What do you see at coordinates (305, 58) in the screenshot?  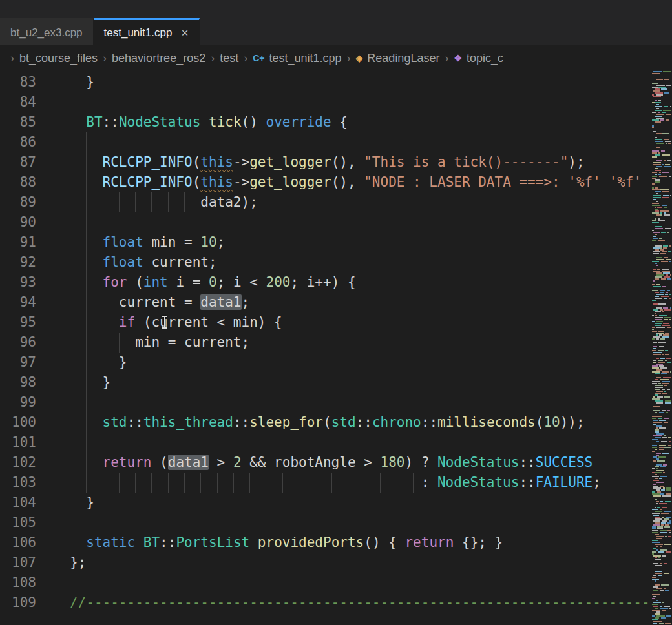 I see `breadcrumb-label: test_unit1.cpp` at bounding box center [305, 58].